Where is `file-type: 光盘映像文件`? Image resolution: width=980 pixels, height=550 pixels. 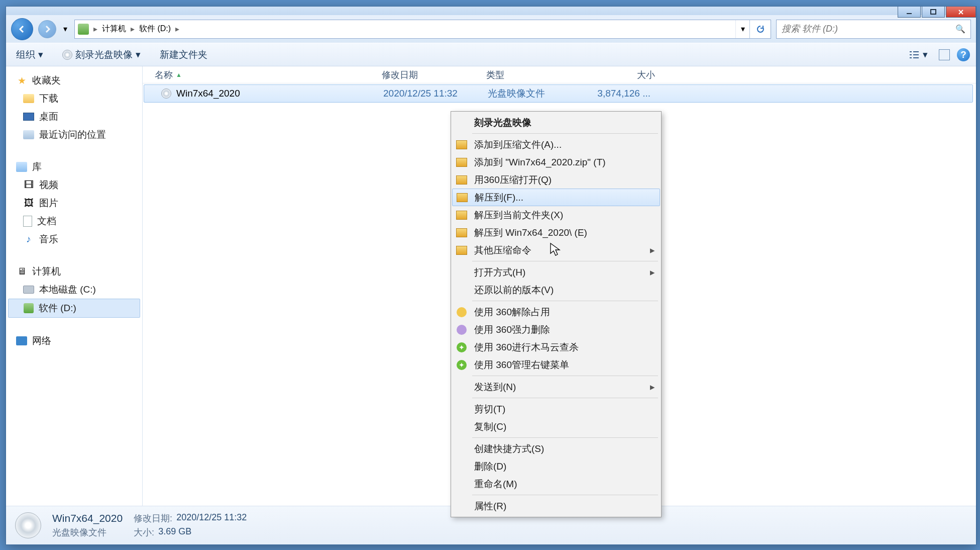
file-type: 光盘映像文件 is located at coordinates (537, 94).